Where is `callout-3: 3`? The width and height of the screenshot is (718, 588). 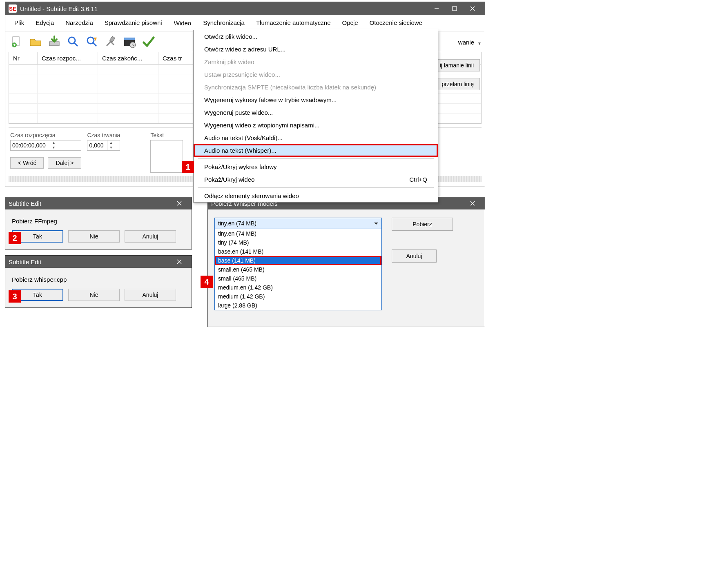
callout-3: 3 is located at coordinates (15, 296).